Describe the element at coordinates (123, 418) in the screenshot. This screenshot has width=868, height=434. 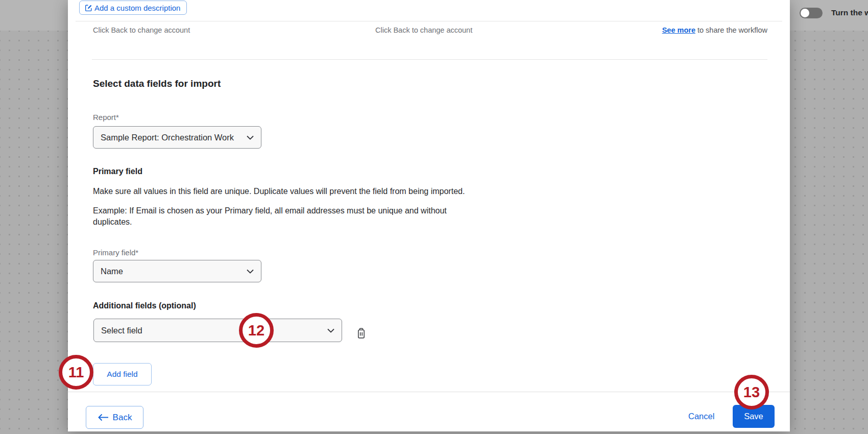
I see `back-label: Back` at that location.